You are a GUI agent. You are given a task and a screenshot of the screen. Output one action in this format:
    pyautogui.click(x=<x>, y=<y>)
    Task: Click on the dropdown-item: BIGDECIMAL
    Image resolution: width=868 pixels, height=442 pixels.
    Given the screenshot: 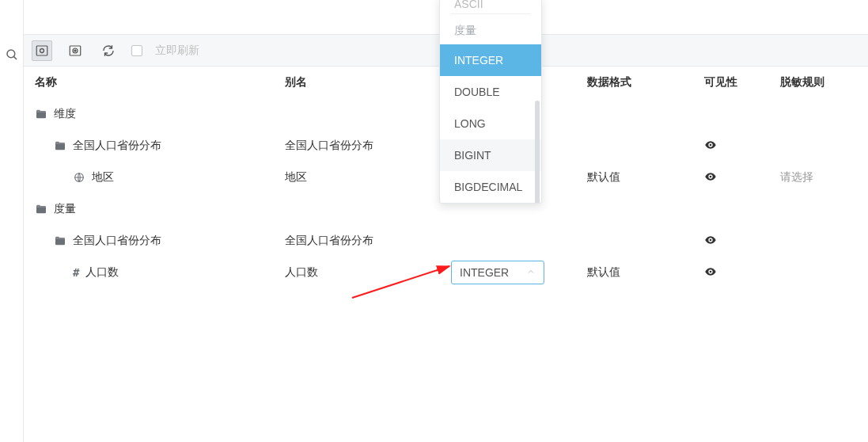 What is the action you would take?
    pyautogui.click(x=491, y=187)
    